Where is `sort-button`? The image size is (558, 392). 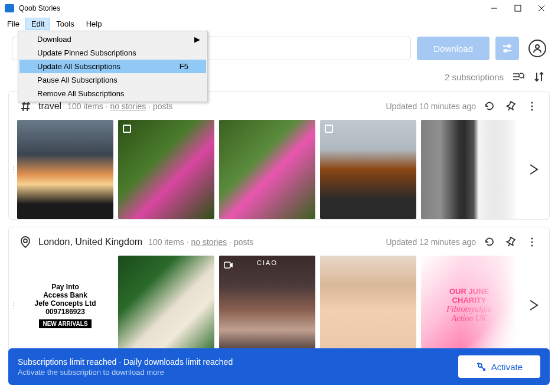
sort-button is located at coordinates (539, 77).